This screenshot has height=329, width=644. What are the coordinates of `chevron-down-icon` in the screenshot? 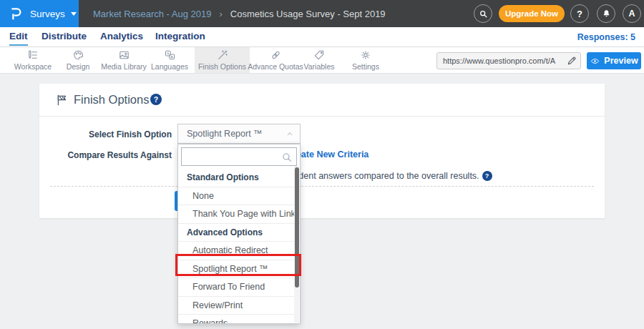 It's located at (74, 14).